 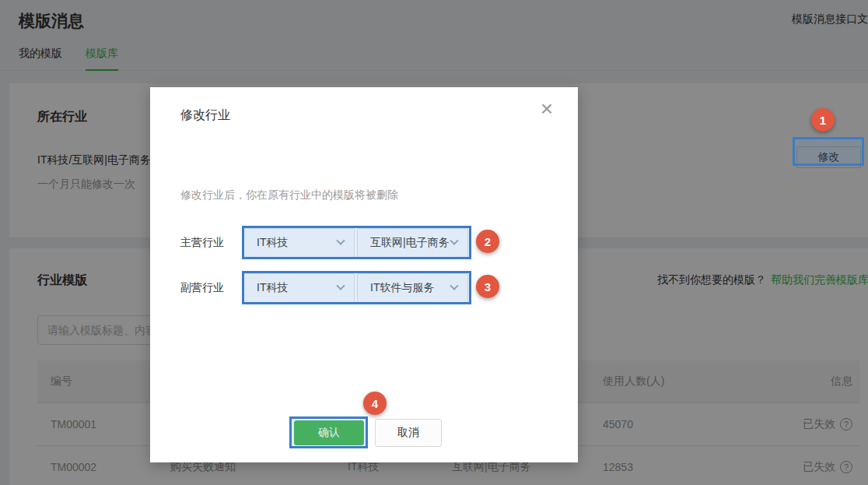 What do you see at coordinates (272, 288) in the screenshot?
I see `secondary-category-value: IT科技` at bounding box center [272, 288].